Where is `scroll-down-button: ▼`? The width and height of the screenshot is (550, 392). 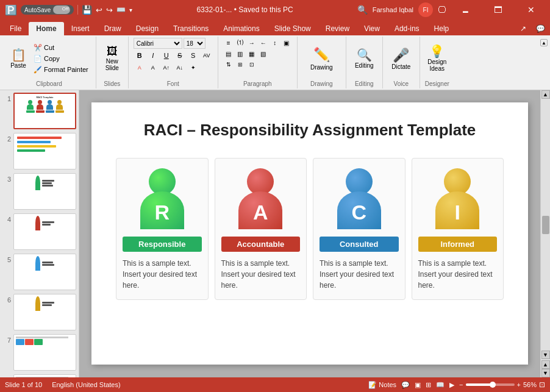
scroll-down-button: ▼ is located at coordinates (546, 355).